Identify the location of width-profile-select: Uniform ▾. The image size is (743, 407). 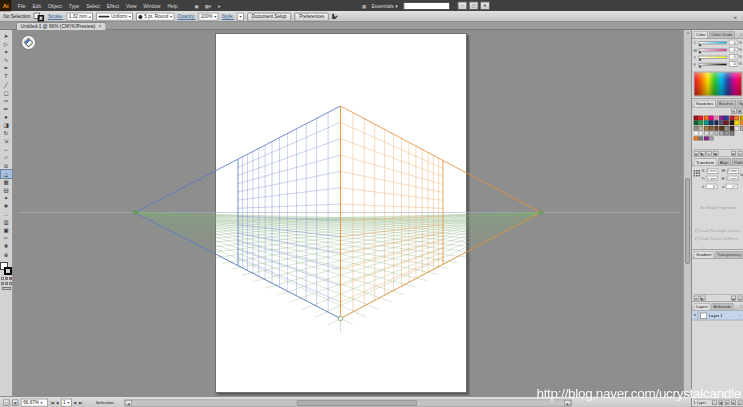
(114, 17).